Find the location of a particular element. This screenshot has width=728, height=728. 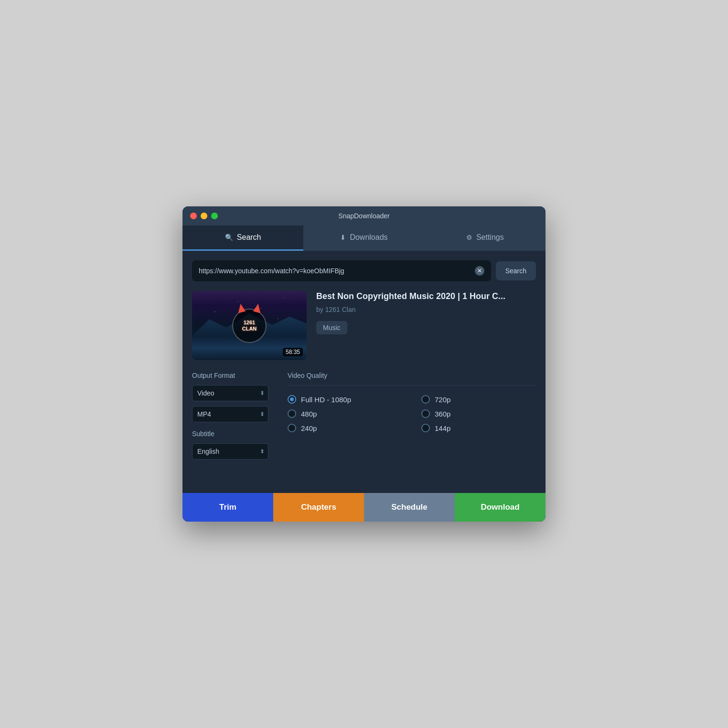

titlebar: SnapDownloader is located at coordinates (364, 216).